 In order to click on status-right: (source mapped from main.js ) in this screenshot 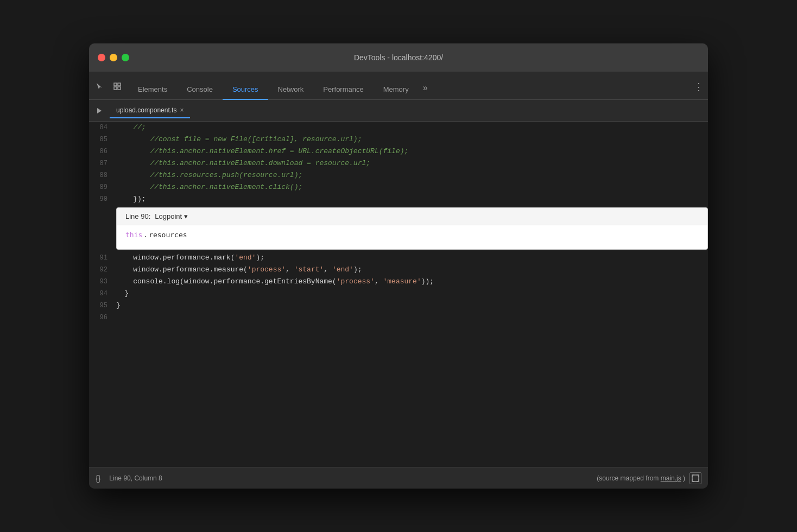, I will do `click(649, 478)`.